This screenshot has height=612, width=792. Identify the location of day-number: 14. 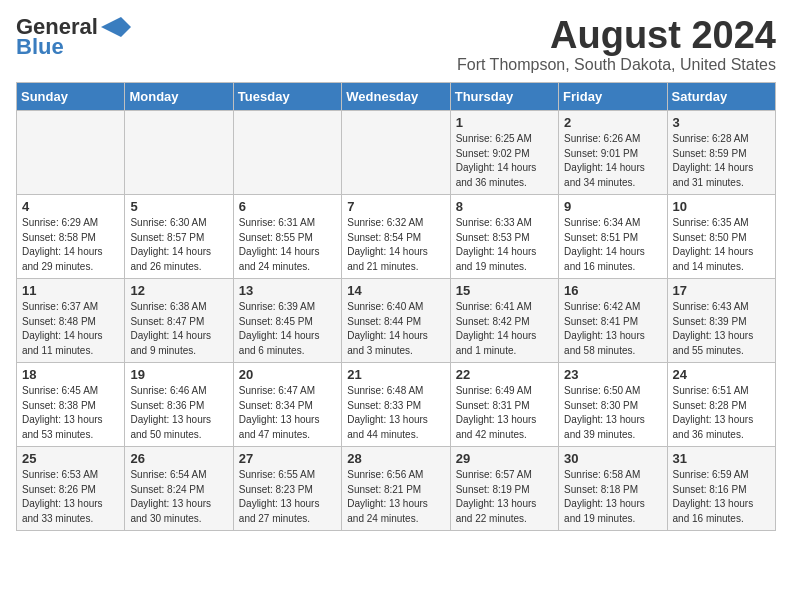
(396, 290).